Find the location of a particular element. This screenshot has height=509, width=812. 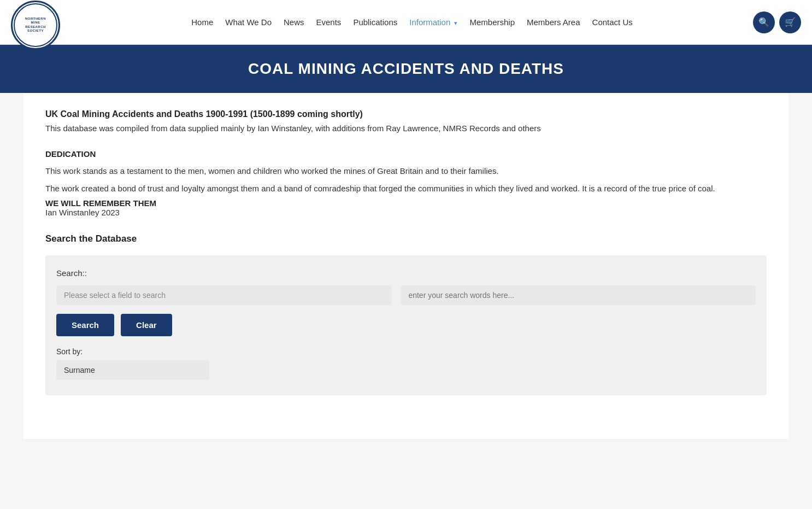

cart-icon: 🛒 is located at coordinates (790, 22).